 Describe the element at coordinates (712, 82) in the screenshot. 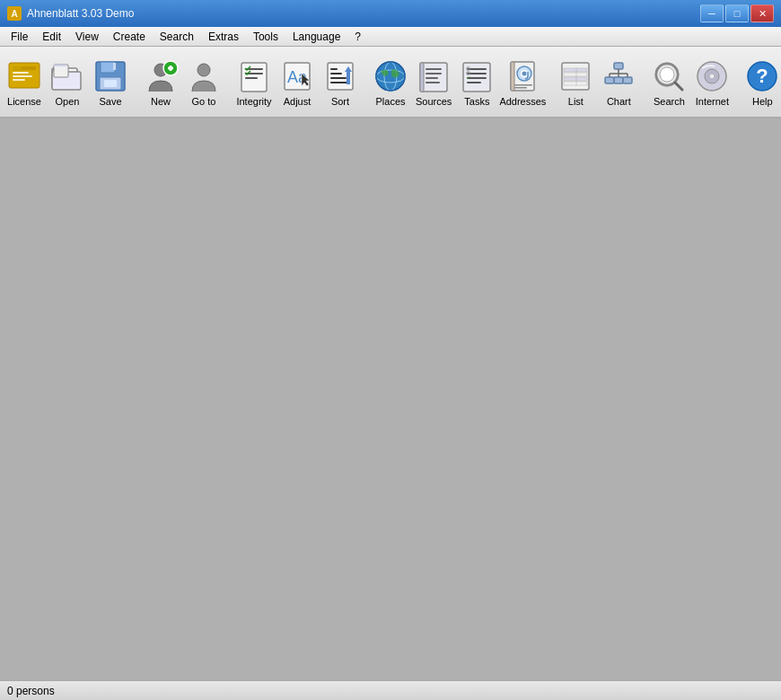

I see `internet-button: Internet` at that location.